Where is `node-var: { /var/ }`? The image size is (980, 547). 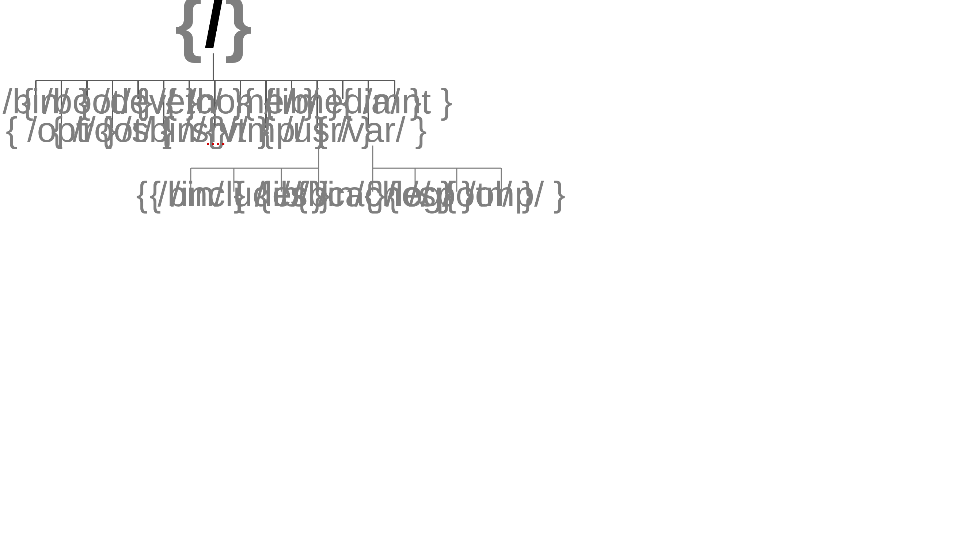
node-var: { /var/ } is located at coordinates (371, 129).